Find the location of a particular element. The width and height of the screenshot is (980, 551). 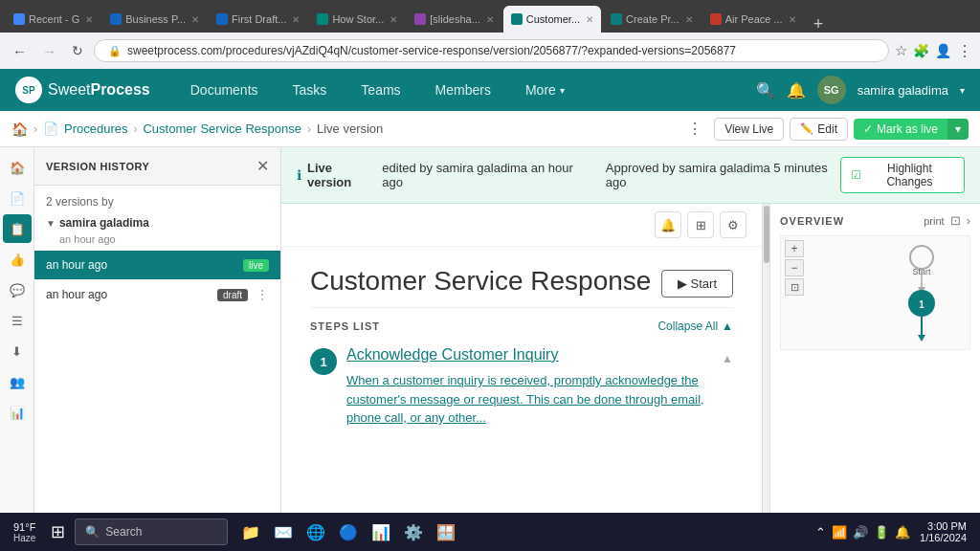

forward-button: → is located at coordinates (50, 52).